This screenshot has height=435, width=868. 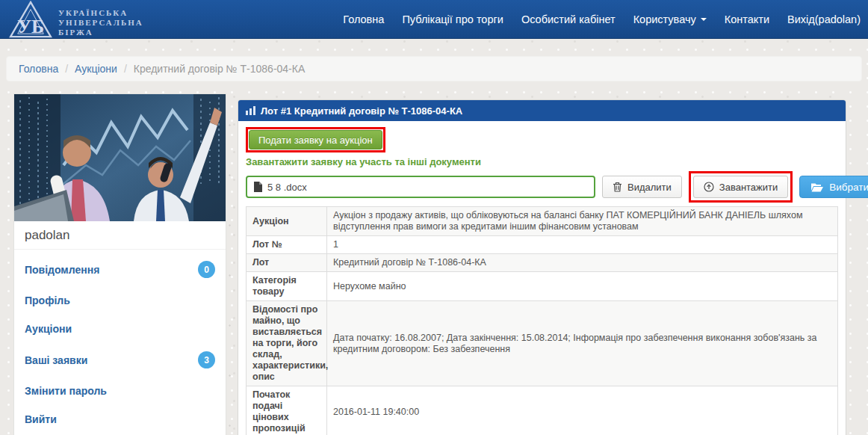 What do you see at coordinates (120, 329) in the screenshot?
I see `sidebar-item-auctions: Аукціони` at bounding box center [120, 329].